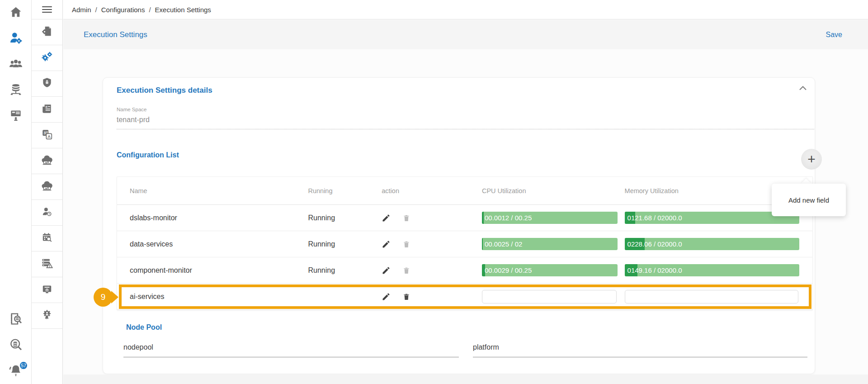 Image resolution: width=868 pixels, height=384 pixels. I want to click on cpu-utilization-value: 00.0029 / 00.25, so click(508, 270).